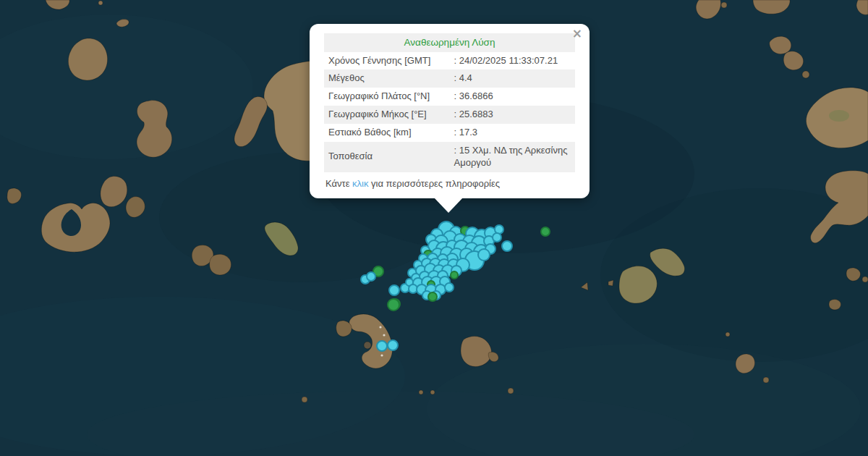  Describe the element at coordinates (513, 97) in the screenshot. I see `row-value: : 36.6866` at that location.